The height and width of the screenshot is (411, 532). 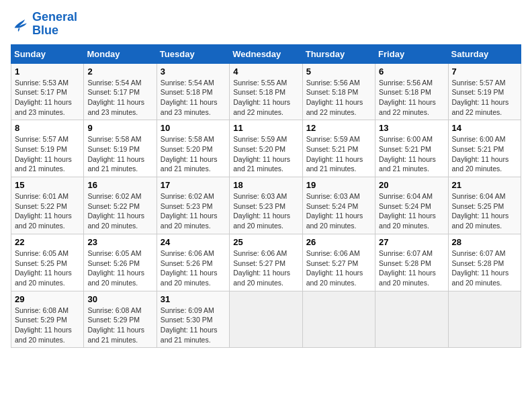 What do you see at coordinates (484, 205) in the screenshot?
I see `calendar-cell: 21 Sunrise: 6:04 AMSunset: 5:25 PMDaylig…` at bounding box center [484, 205].